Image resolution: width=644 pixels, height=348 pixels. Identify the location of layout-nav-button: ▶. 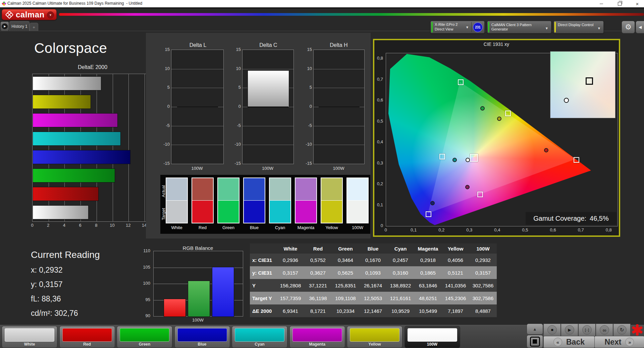
(5, 26).